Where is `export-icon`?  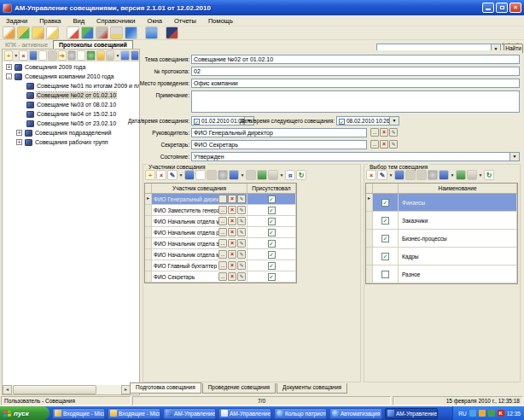
export-icon is located at coordinates (234, 175).